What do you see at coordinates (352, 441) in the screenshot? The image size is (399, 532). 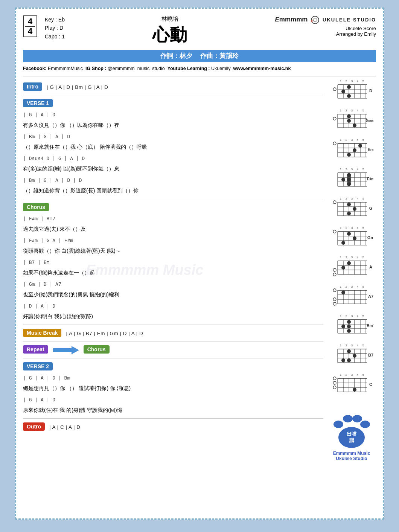 I see `svg-text: 譜` at bounding box center [352, 441].